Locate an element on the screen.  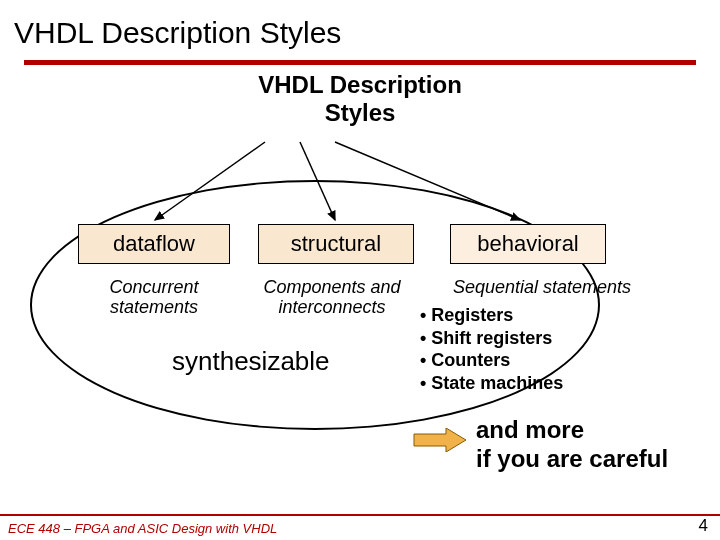
footer-rule is located at coordinates (360, 515).